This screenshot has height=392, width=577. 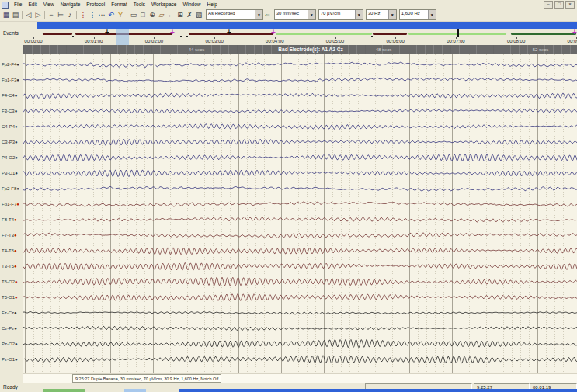 What do you see at coordinates (120, 16) in the screenshot?
I see `y-scale-icon: Y` at bounding box center [120, 16].